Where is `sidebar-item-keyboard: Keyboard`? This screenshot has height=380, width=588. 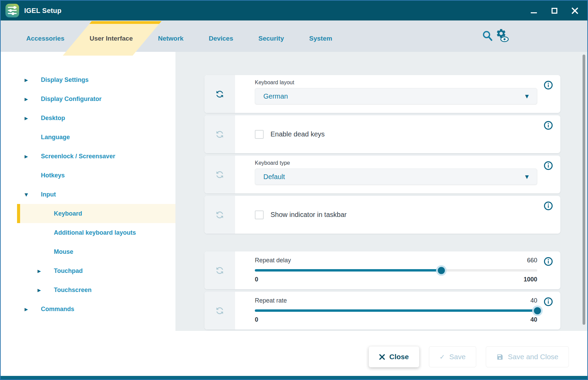 sidebar-item-keyboard: Keyboard is located at coordinates (88, 214).